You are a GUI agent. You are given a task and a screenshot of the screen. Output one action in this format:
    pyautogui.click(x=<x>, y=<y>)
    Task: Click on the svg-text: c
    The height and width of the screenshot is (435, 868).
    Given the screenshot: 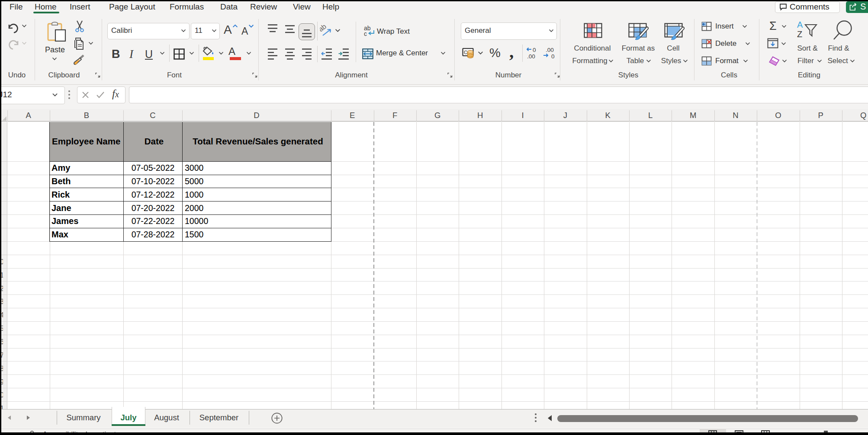 What is the action you would take?
    pyautogui.click(x=365, y=34)
    